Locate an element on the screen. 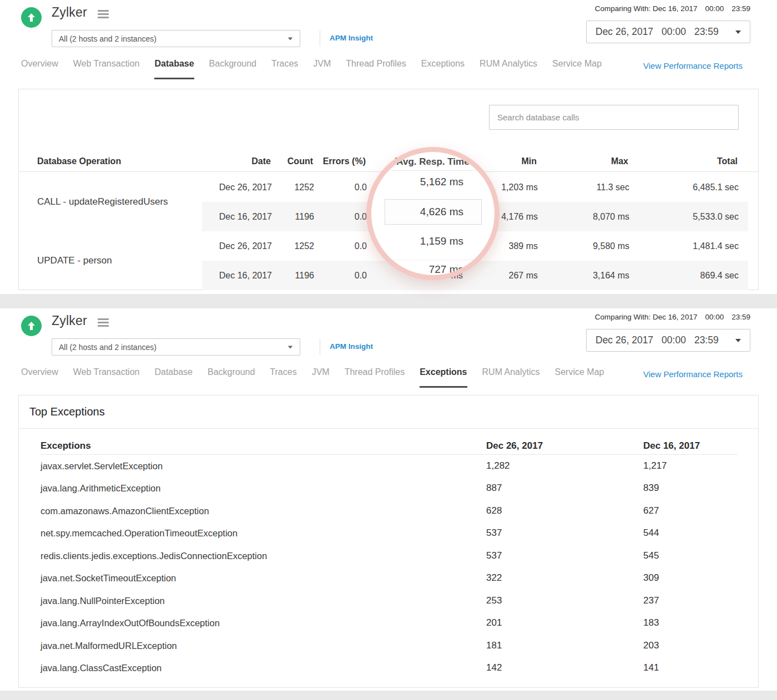 Image resolution: width=777 pixels, height=700 pixels. exception-count-current: 253 is located at coordinates (494, 601).